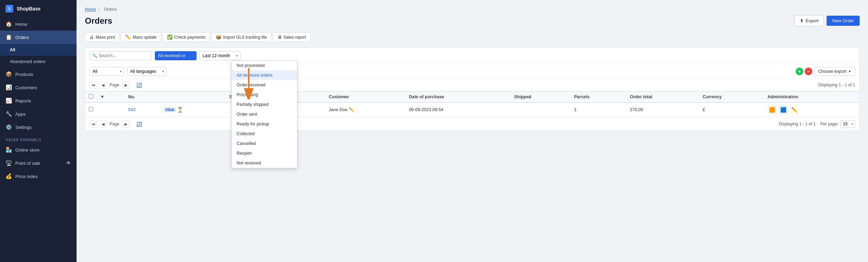 This screenshot has height=262, width=868. What do you see at coordinates (139, 85) in the screenshot?
I see `refresh-icon: 🔄` at bounding box center [139, 85].